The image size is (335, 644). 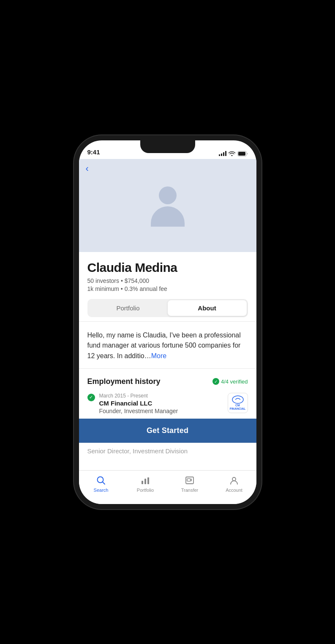 I want to click on cut-off-employment: Senior Director, Investment Division, so click(x=168, y=451).